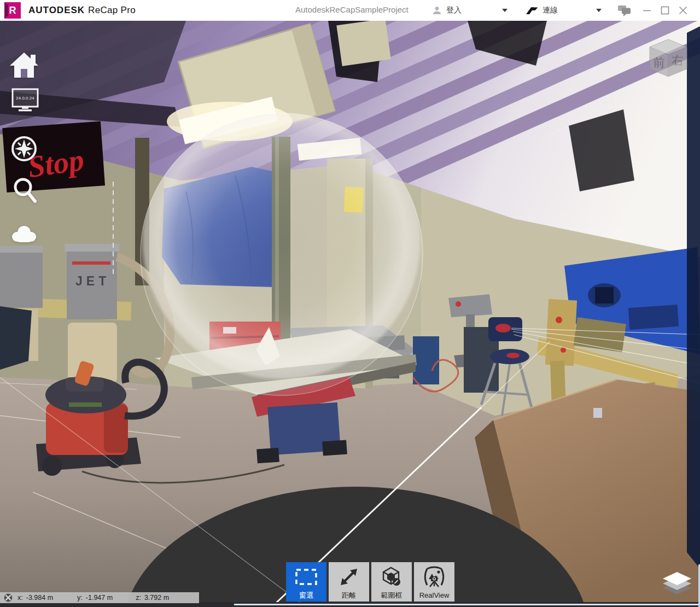  Describe the element at coordinates (392, 582) in the screenshot. I see `bounding-box-button: 範圍框` at that location.